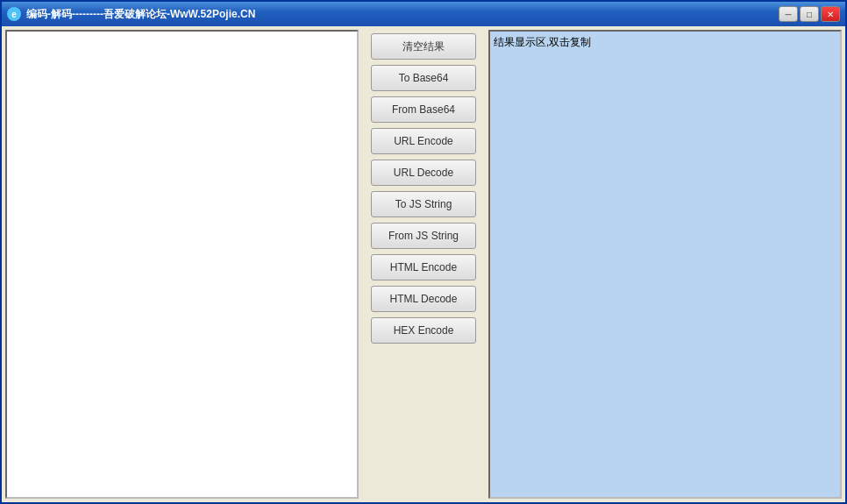 The width and height of the screenshot is (847, 504). I want to click on buttons-panel: 清空结果 To Base64 From Base64 URL Encode UR…, so click(424, 265).